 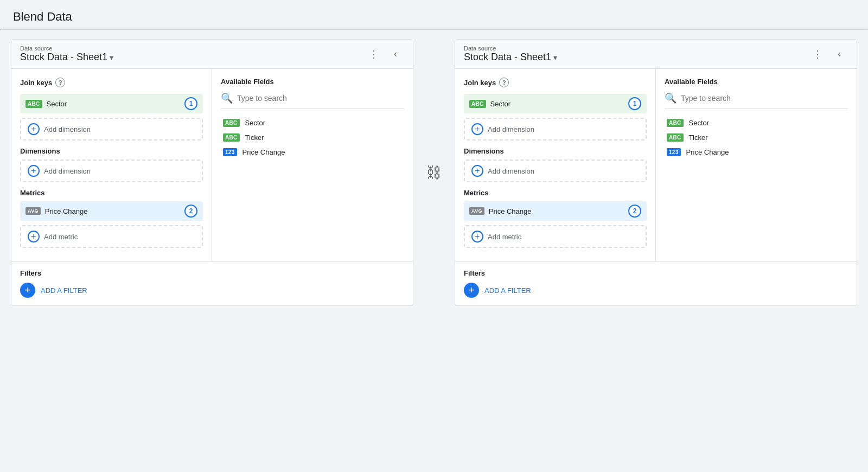 I want to click on filters-title-1: Filters, so click(x=212, y=273).